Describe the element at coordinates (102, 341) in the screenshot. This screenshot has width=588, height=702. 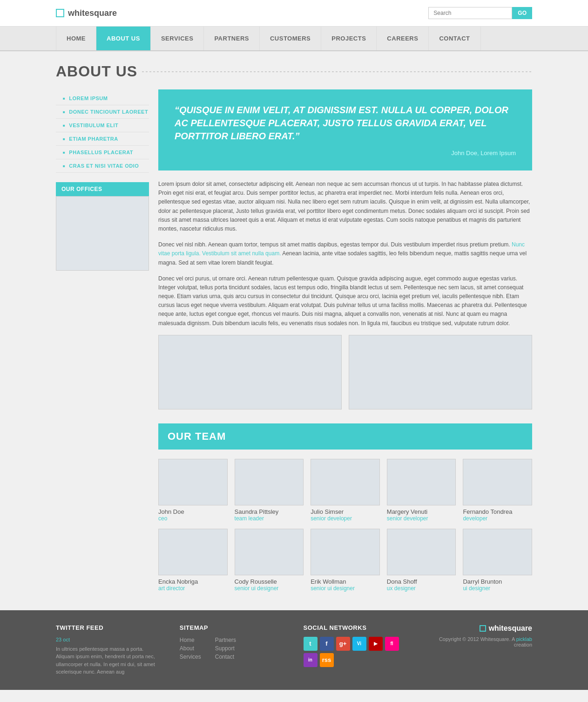
I see `sidebar: LOREM IPSUM DONEC TINCIOUNT LAOREET VEST…` at that location.